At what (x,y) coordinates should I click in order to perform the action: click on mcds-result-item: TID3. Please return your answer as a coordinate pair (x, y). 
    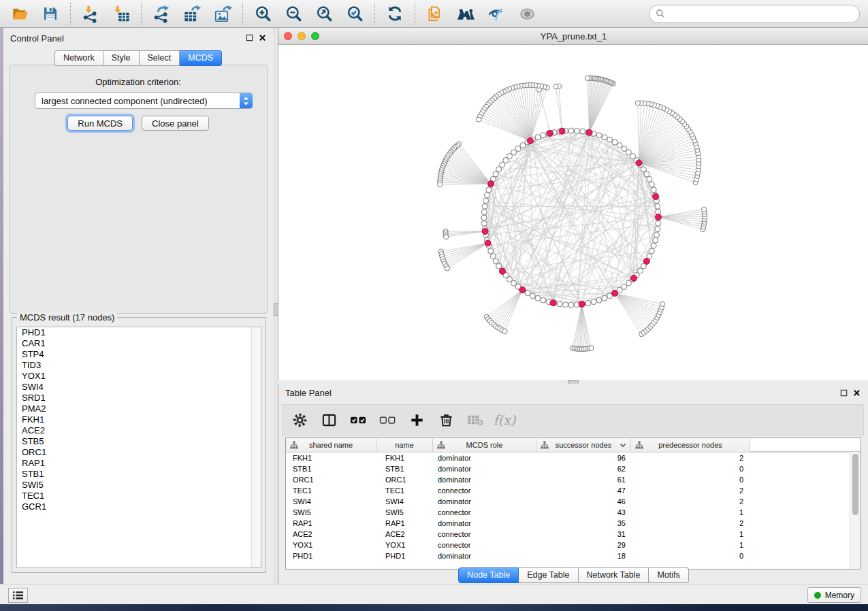
    Looking at the image, I should click on (139, 365).